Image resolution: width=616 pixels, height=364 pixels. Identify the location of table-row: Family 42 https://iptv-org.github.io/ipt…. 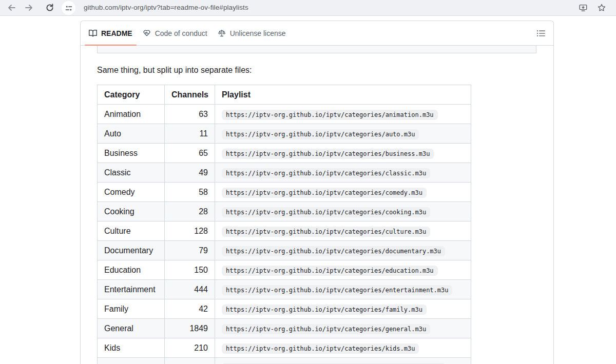
(284, 309).